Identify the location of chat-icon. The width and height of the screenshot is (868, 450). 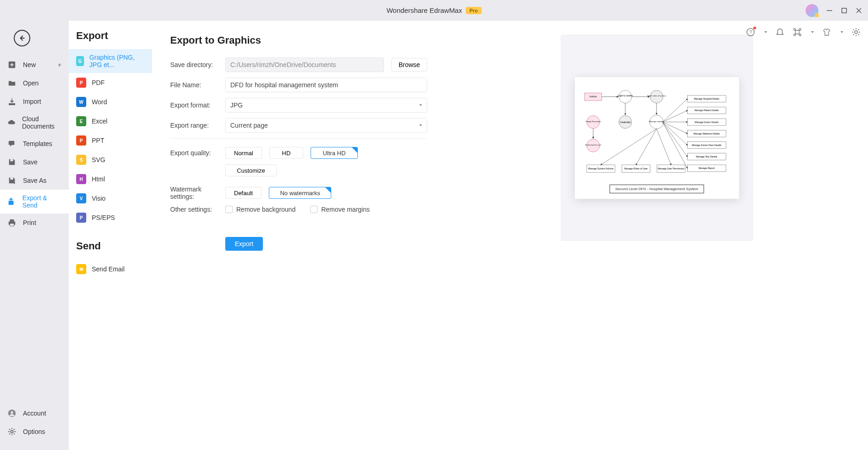
(12, 144).